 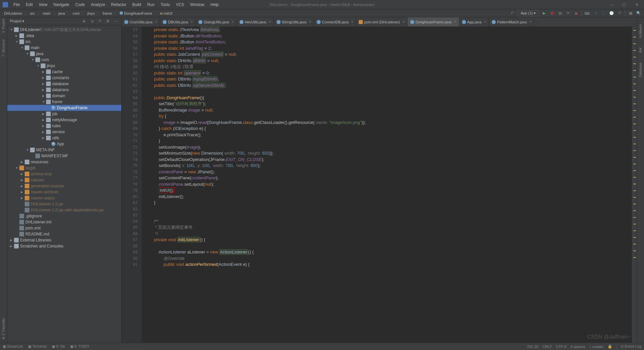 What do you see at coordinates (64, 162) in the screenshot?
I see `tree-node: ▶resources` at bounding box center [64, 162].